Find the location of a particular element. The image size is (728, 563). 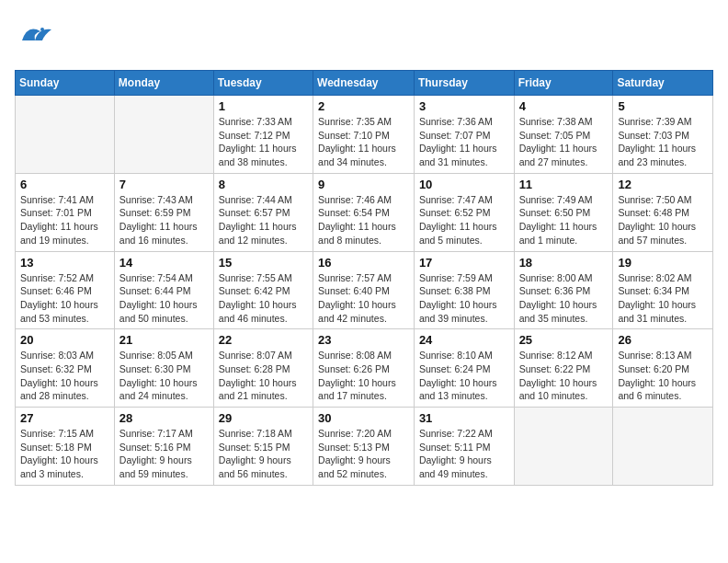

calendar-cell: 18Sunrise: 8:00 AM Sunset: 6:36 PM Dayli… is located at coordinates (563, 291).